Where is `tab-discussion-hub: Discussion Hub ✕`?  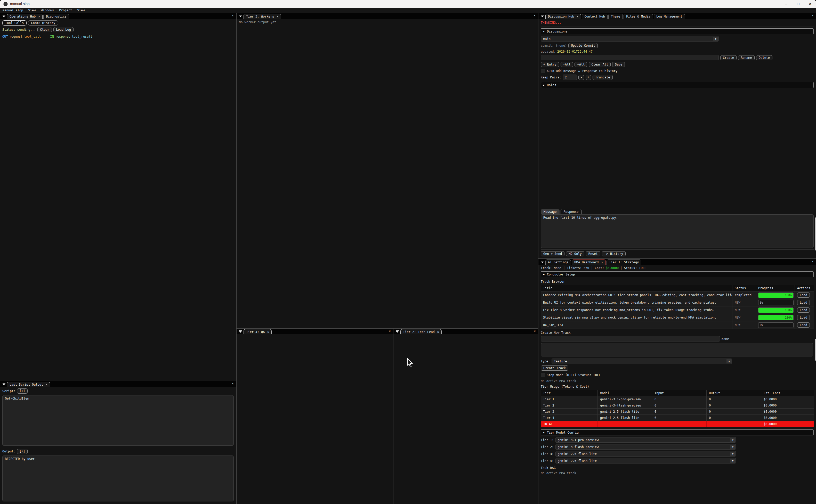 tab-discussion-hub: Discussion Hub ✕ is located at coordinates (563, 16).